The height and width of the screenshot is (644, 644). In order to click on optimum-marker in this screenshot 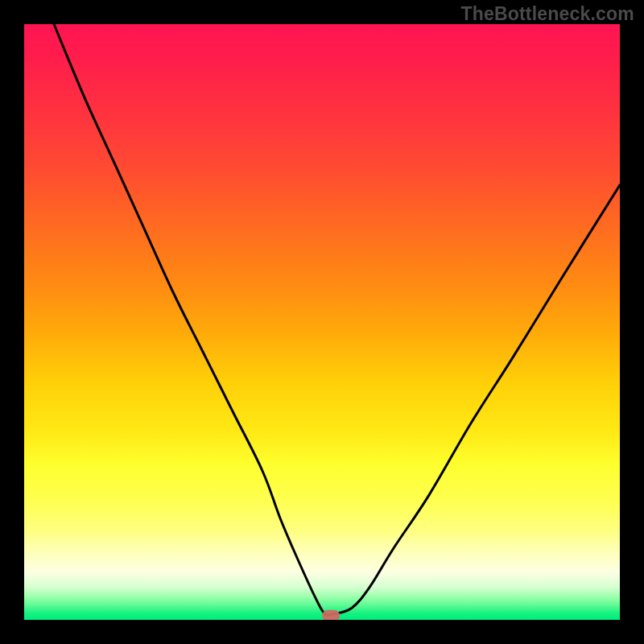, I will do `click(331, 615)`.